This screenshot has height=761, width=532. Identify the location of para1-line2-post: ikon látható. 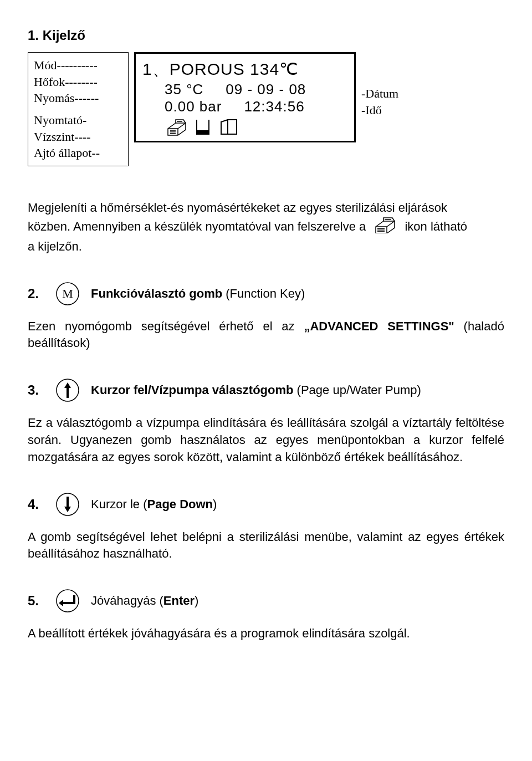
(436, 226).